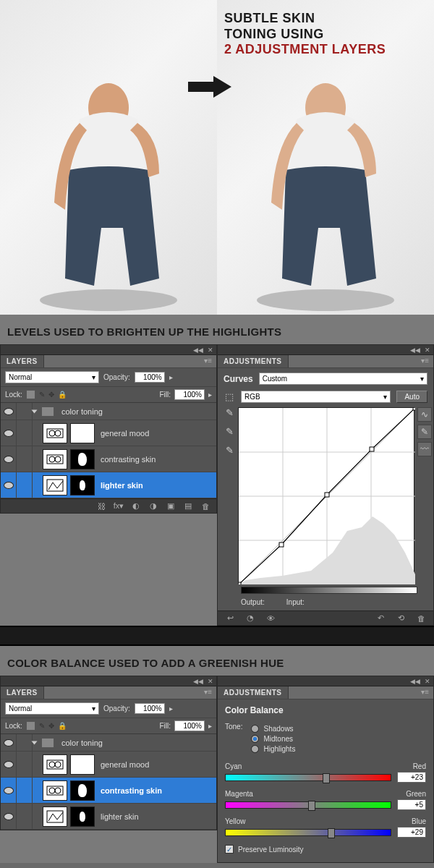 The image size is (434, 868). What do you see at coordinates (326, 495) in the screenshot?
I see `curves-graph` at bounding box center [326, 495].